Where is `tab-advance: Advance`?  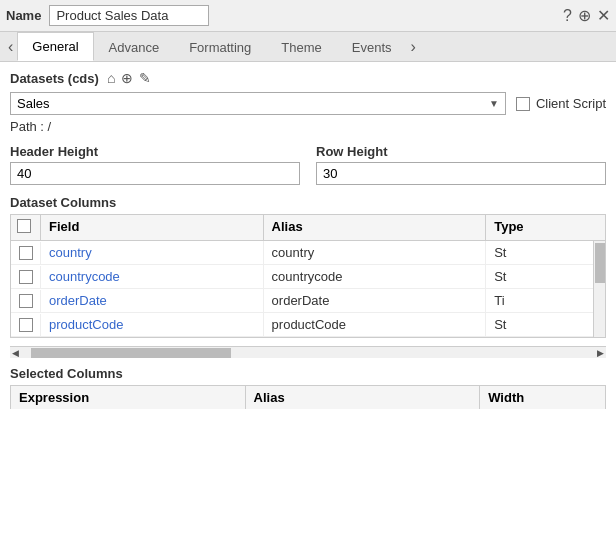
tab-advance: Advance is located at coordinates (134, 46).